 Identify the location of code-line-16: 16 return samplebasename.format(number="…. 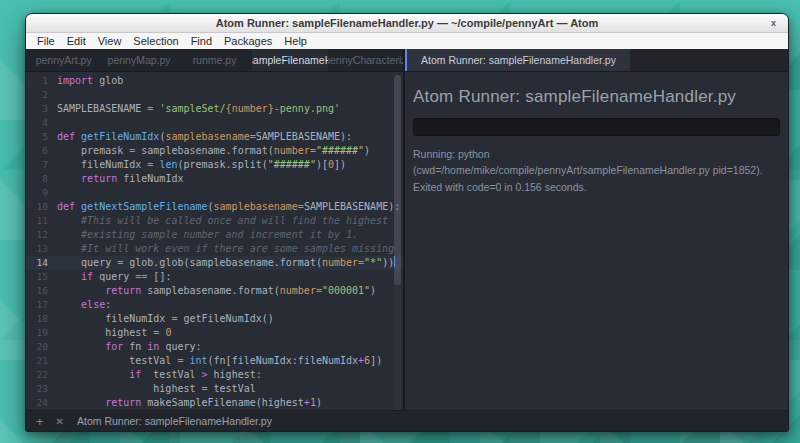
(214, 291).